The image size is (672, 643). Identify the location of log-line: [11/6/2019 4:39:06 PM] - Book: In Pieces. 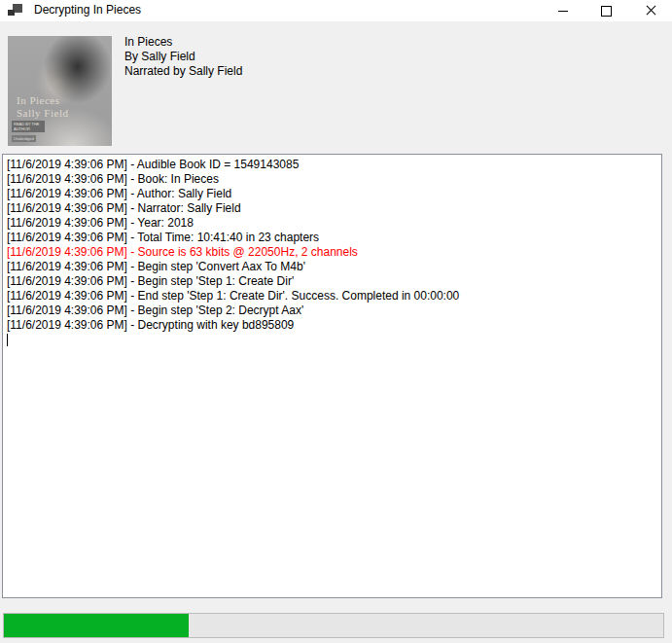
(333, 179).